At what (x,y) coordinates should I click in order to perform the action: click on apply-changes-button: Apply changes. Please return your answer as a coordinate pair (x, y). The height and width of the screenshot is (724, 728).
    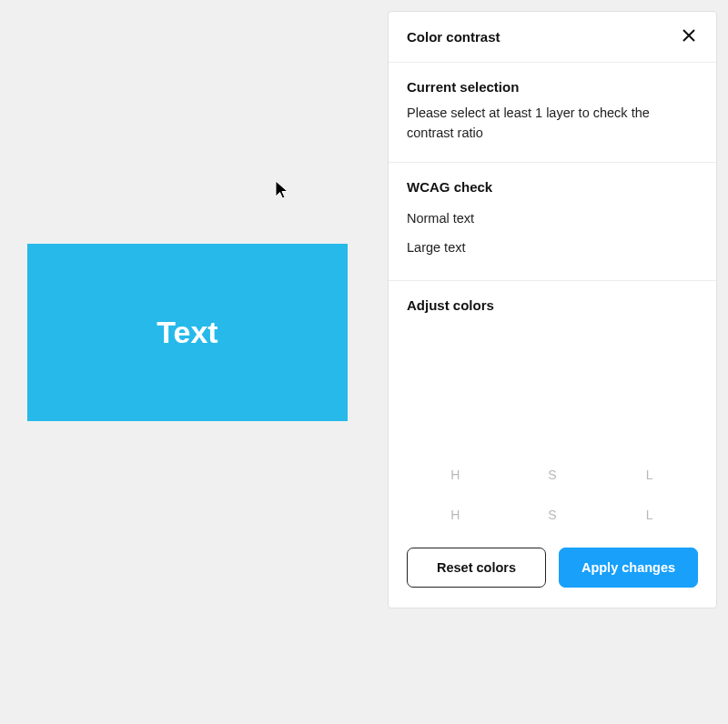
    Looking at the image, I should click on (628, 568).